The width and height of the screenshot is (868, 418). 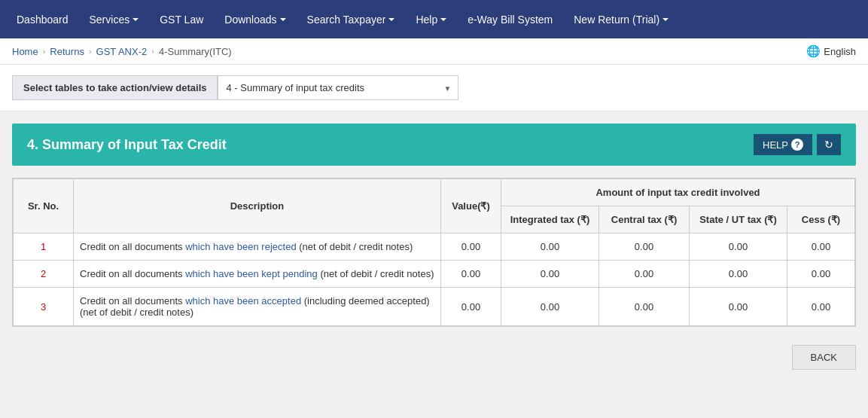 I want to click on table-selector: 4 - Summary of input tax credits, so click(x=338, y=87).